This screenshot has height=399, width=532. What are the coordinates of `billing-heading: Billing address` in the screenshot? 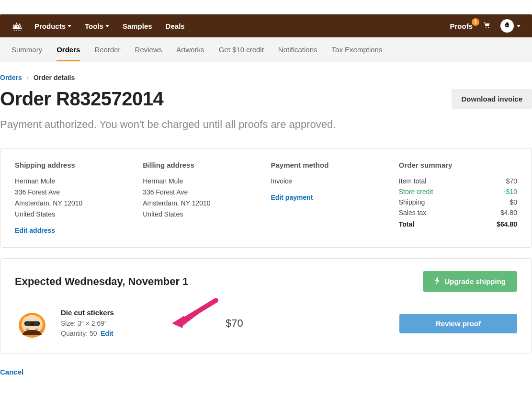 It's located at (202, 165).